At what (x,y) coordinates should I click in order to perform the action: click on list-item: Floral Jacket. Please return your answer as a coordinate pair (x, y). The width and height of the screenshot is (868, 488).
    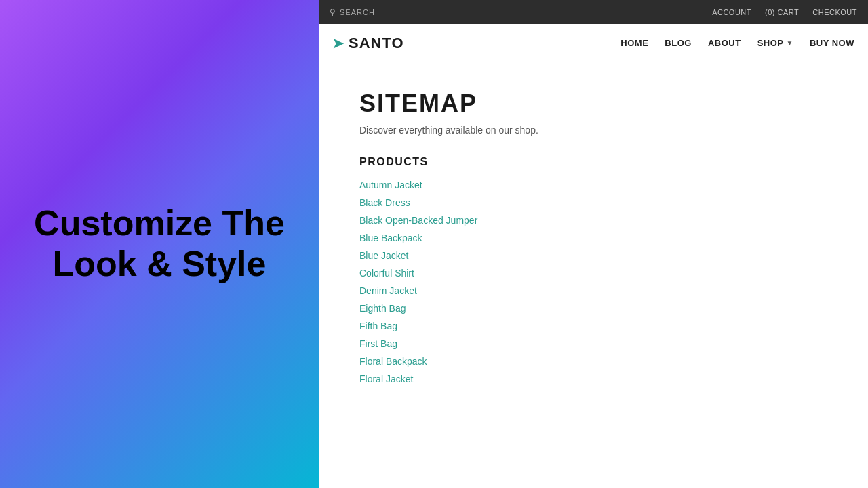
    Looking at the image, I should click on (593, 379).